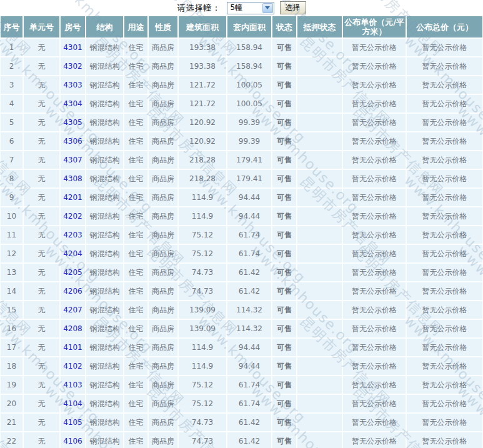 The width and height of the screenshot is (483, 448). I want to click on room-link: 4102, so click(72, 366).